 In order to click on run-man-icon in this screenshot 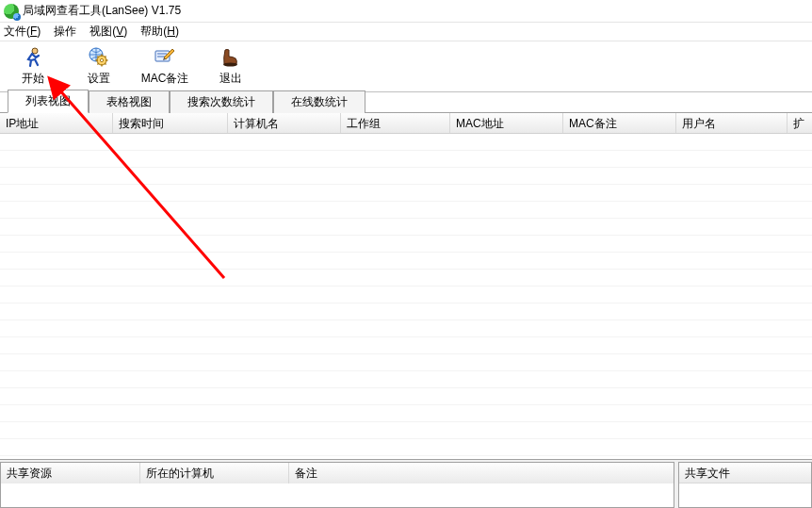, I will do `click(33, 57)`.